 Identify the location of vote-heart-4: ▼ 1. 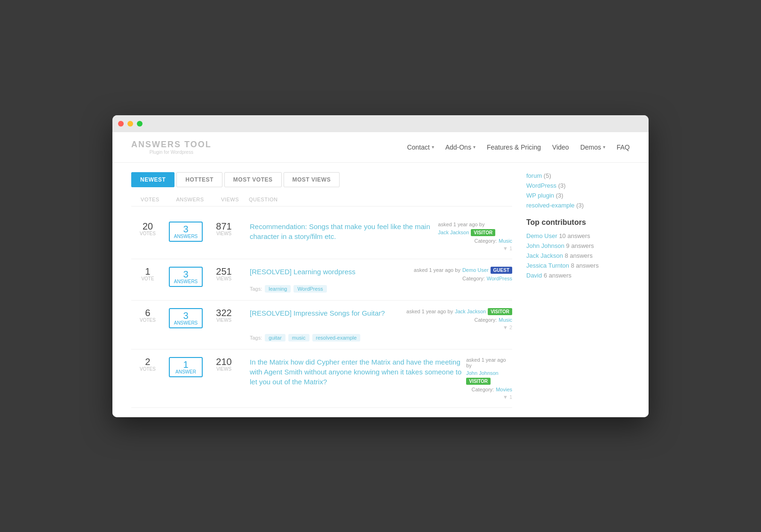
(507, 397).